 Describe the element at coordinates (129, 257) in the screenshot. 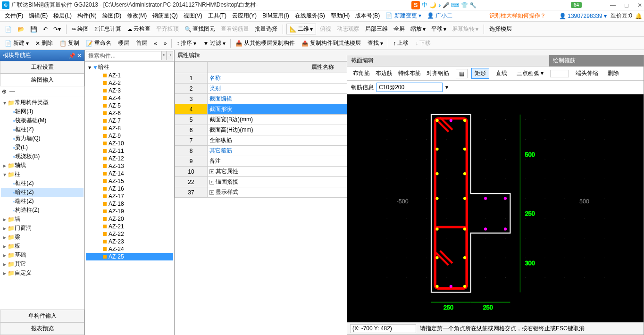

I see `component-item: AZ-25` at that location.